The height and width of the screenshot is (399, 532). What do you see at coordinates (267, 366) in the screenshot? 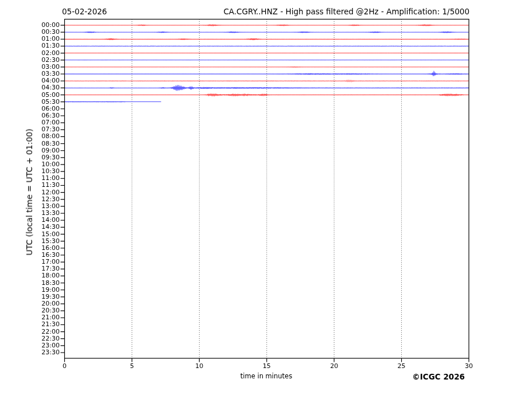
I see `x-tick-label: 15` at bounding box center [267, 366].